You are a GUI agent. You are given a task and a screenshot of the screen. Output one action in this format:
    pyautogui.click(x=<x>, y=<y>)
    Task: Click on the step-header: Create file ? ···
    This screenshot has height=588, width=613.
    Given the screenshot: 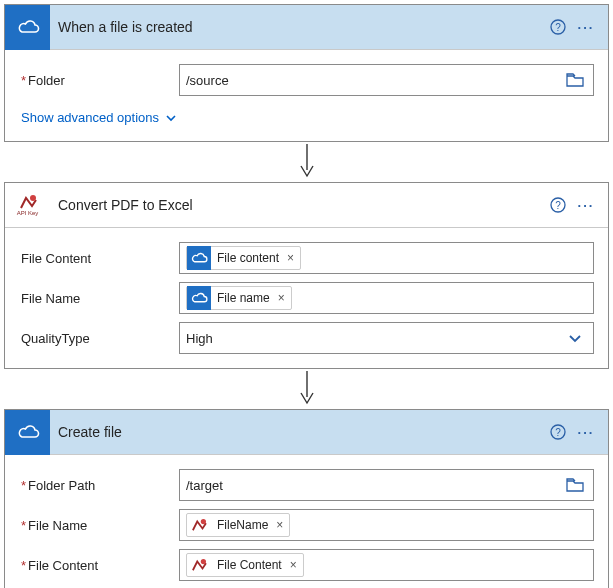 What is the action you would take?
    pyautogui.click(x=306, y=432)
    